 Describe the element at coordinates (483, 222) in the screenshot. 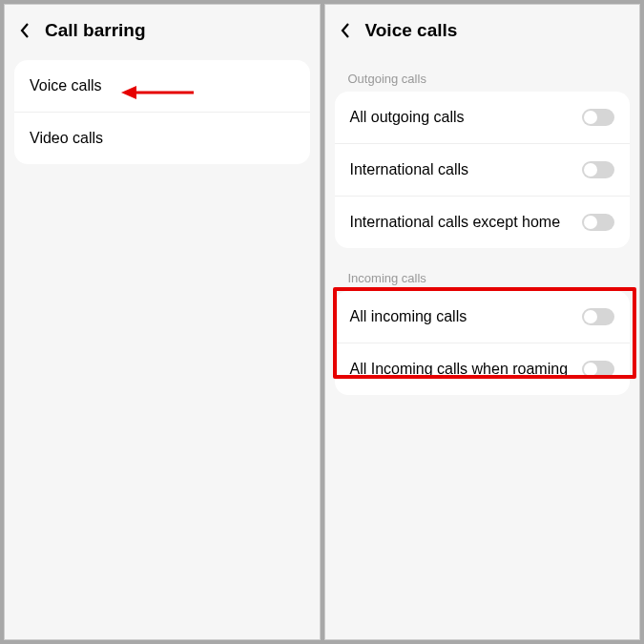

I see `list-item-international-except-home: International calls except home` at that location.